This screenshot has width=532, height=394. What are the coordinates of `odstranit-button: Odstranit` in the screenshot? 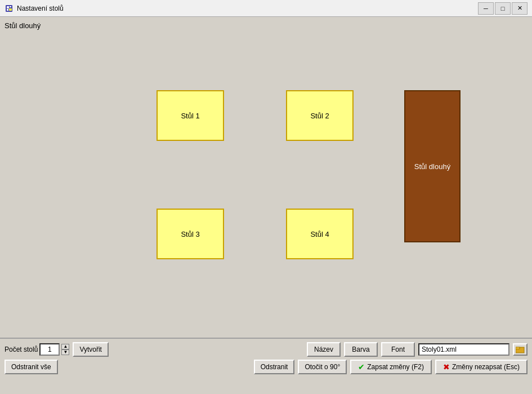 It's located at (275, 367).